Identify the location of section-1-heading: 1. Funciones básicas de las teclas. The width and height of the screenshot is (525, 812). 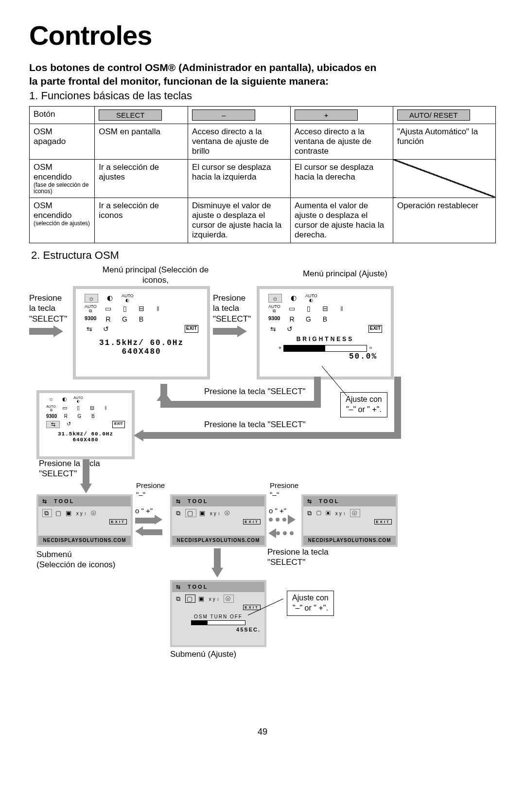
(262, 96).